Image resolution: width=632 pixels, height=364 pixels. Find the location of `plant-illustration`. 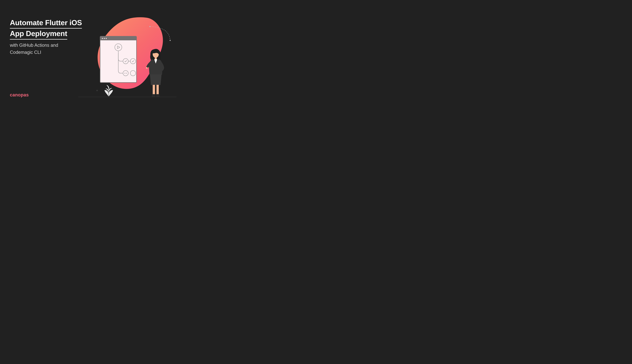

plant-illustration is located at coordinates (109, 90).